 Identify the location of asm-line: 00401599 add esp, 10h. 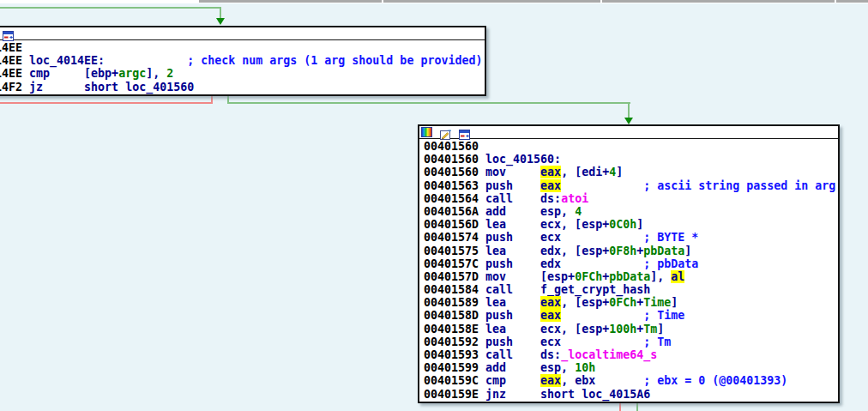
(631, 367).